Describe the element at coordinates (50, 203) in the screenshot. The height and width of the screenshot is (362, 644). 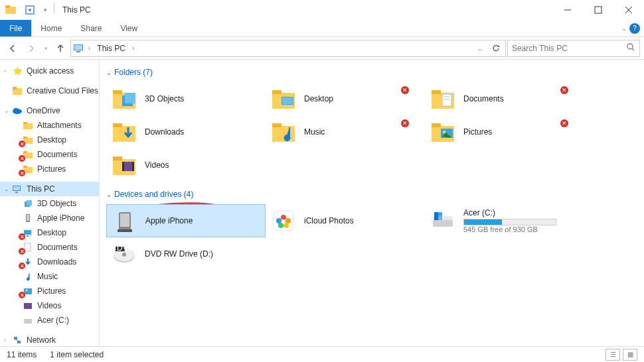
I see `sidebar: ›⭐Quick access Creative Cloud Files ⌄One…` at that location.